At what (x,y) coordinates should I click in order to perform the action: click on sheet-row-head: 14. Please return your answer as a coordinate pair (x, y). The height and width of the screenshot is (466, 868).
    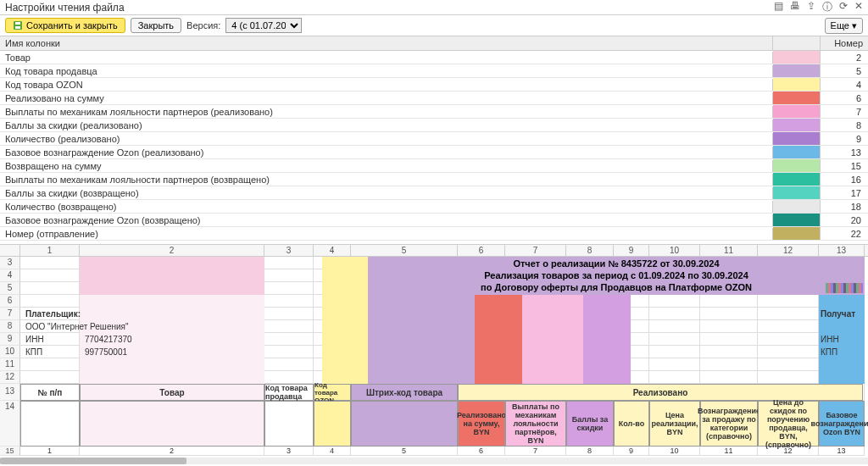
    Looking at the image, I should click on (10, 424).